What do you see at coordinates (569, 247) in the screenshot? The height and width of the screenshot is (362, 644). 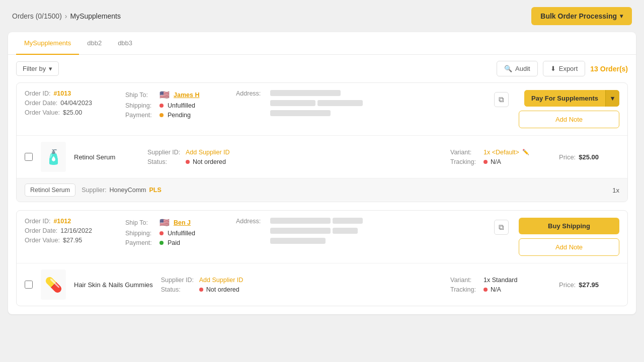 I see `add-note-button-1012: Add Note` at bounding box center [569, 247].